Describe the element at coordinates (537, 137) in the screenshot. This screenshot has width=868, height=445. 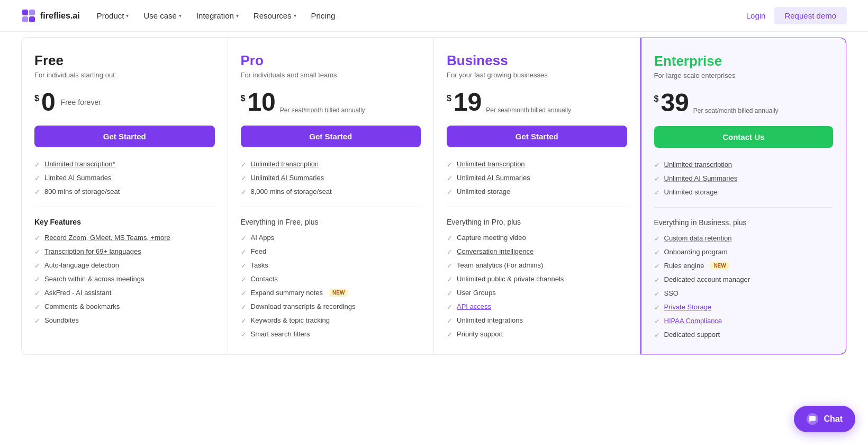
I see `cta-button-business: Get Started` at that location.